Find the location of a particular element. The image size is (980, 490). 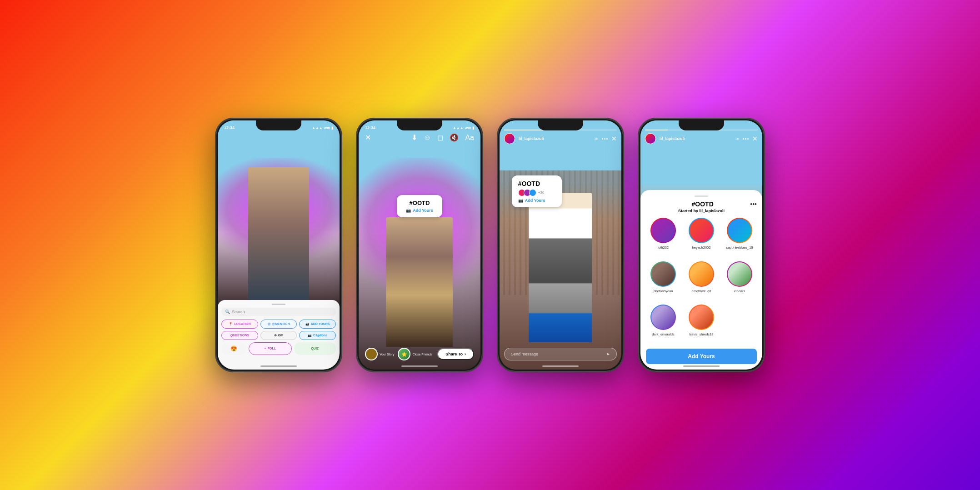

p3-add-yours: 📷 Add Yours is located at coordinates (537, 200).